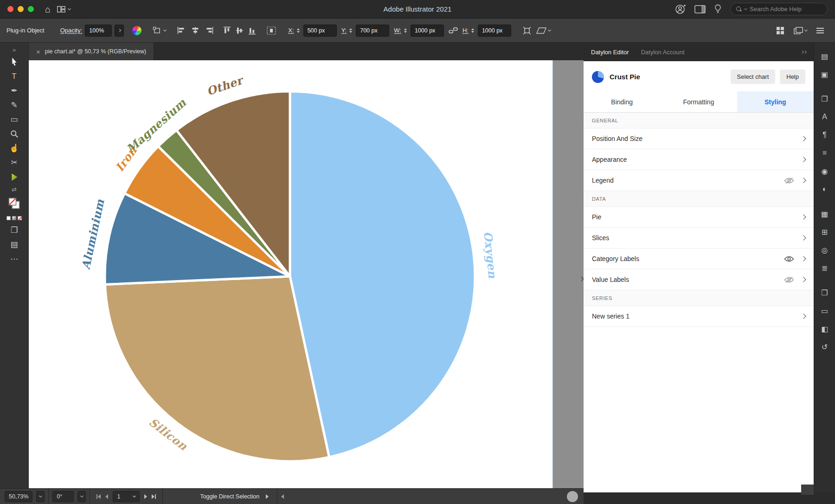  Describe the element at coordinates (825, 250) in the screenshot. I see `appearance-panel-icon: ◎` at that location.